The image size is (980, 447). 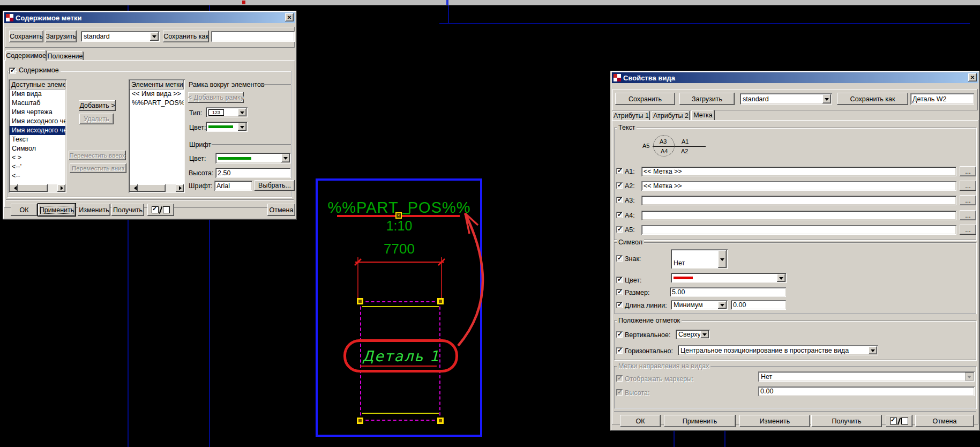 What do you see at coordinates (968, 229) in the screenshot?
I see `a5-more-button: ...` at bounding box center [968, 229].